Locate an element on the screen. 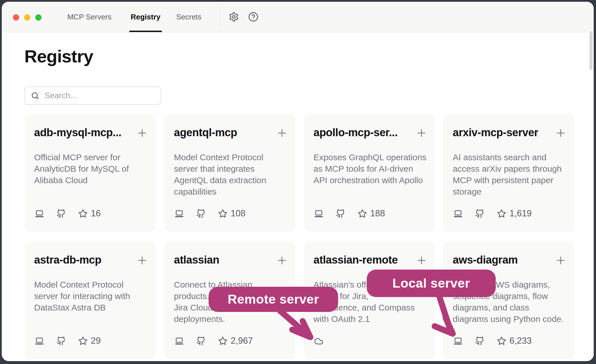  zoom-window-button is located at coordinates (38, 17).